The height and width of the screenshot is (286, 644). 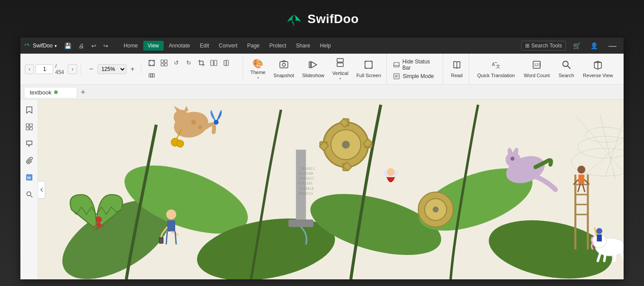 I want to click on search-tools-button: ⊞ Search Tools, so click(x=544, y=46).